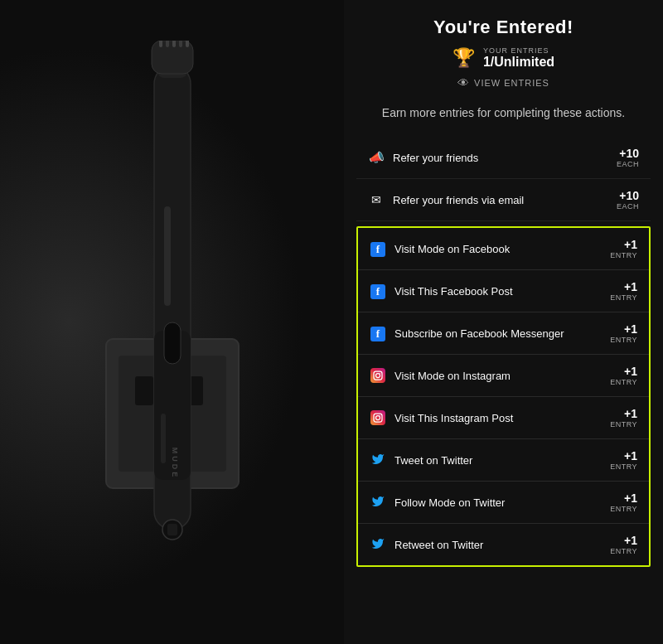 This screenshot has height=644, width=663. Describe the element at coordinates (378, 249) in the screenshot. I see `facebook-icon-1: f` at that location.